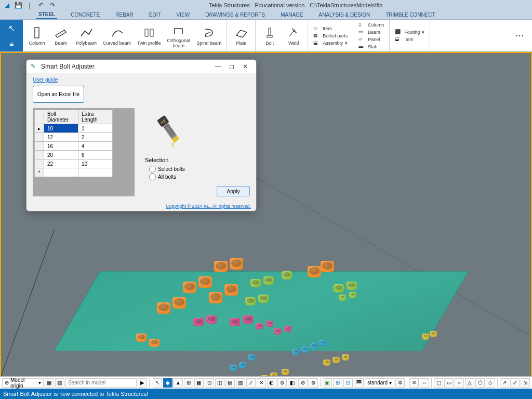 The height and width of the screenshot is (399, 532). What do you see at coordinates (272, 383) in the screenshot?
I see `tool-btn: ◐` at bounding box center [272, 383].